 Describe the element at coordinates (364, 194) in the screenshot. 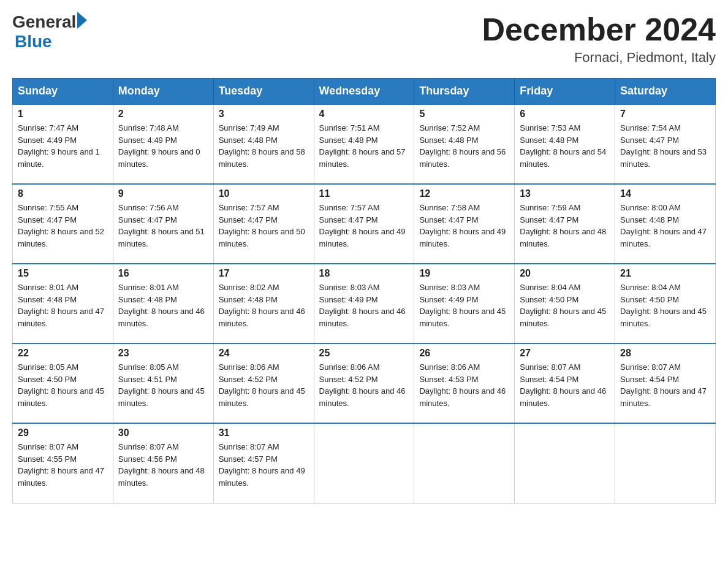

I see `day-number: 11` at that location.